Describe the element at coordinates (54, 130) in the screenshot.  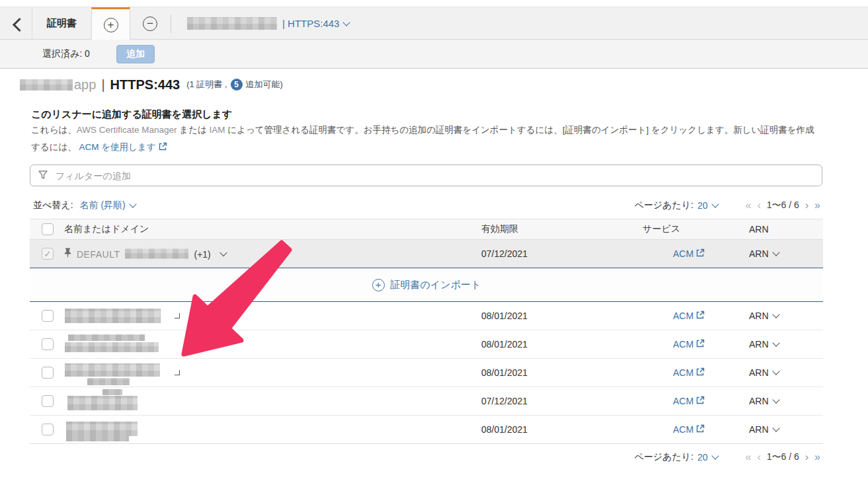
I see `description-text: これらは、` at that location.